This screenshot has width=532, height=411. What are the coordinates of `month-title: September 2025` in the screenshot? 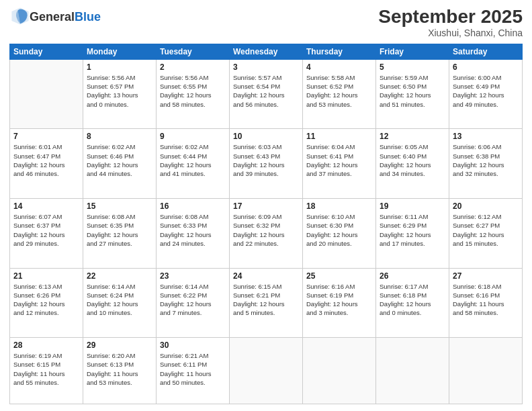 It's located at (450, 17).